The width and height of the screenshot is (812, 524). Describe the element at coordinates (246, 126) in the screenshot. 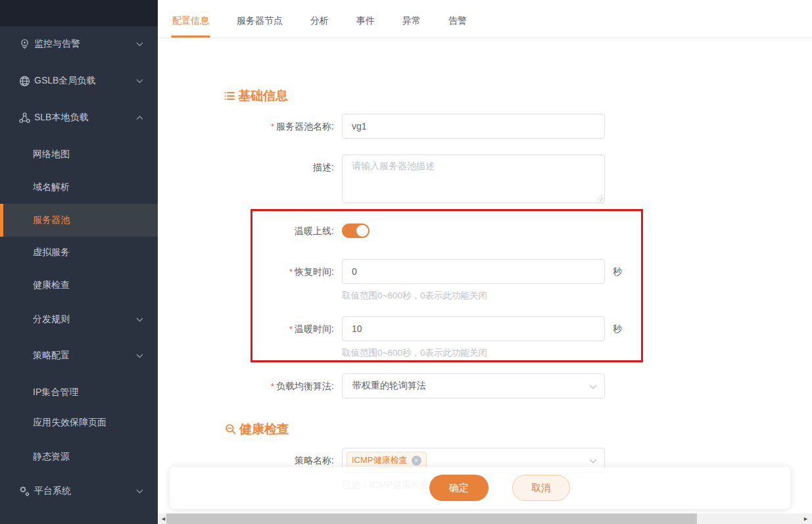

I see `pool-name-label: *服务器池名称:` at that location.